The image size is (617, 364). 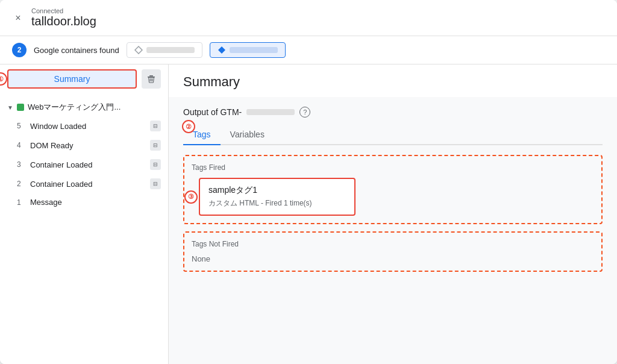 What do you see at coordinates (84, 184) in the screenshot?
I see `list-item: 2 Container Loaded ⊟` at bounding box center [84, 184].